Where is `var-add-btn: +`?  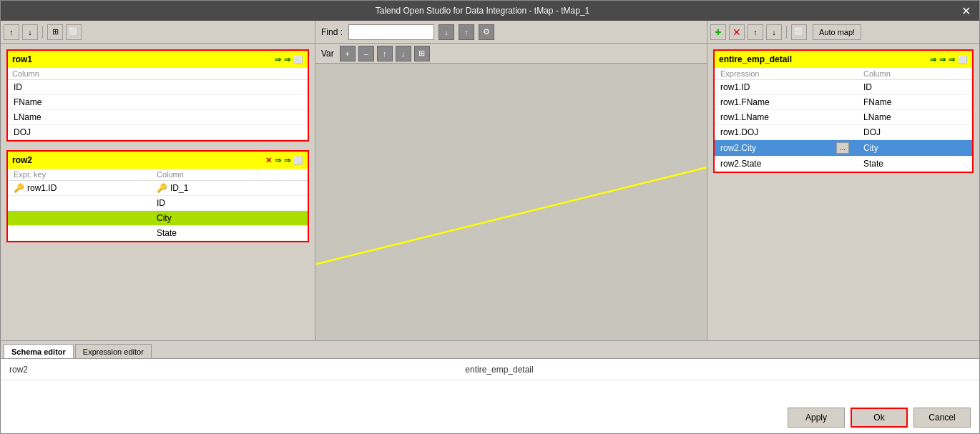 var-add-btn: + is located at coordinates (348, 54).